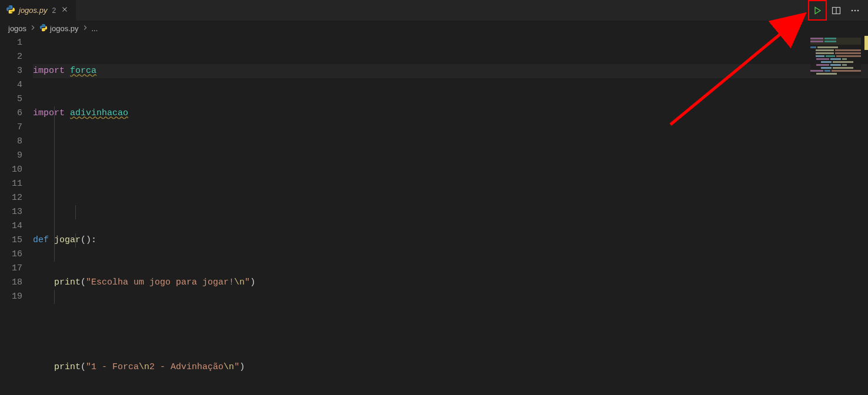 This screenshot has width=868, height=395. What do you see at coordinates (95, 28) in the screenshot?
I see `breadcrumb-more: ...` at bounding box center [95, 28].